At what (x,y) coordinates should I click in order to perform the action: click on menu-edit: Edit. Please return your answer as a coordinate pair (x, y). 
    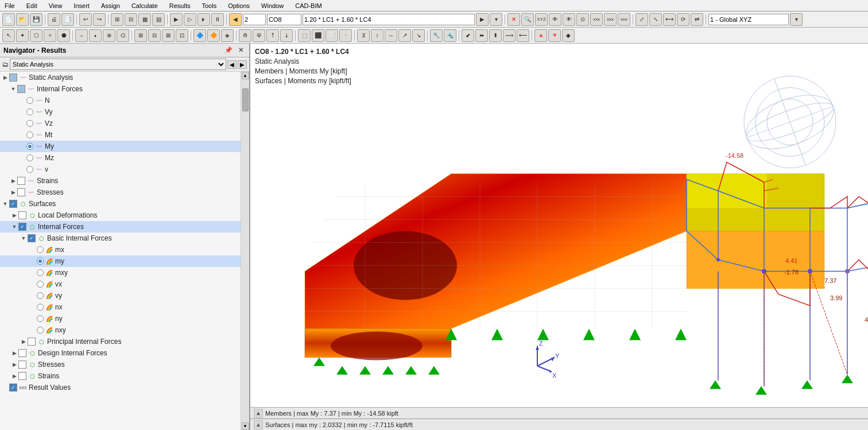
    Looking at the image, I should click on (32, 6).